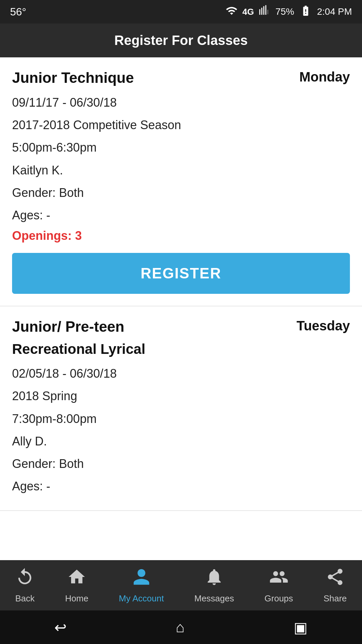  What do you see at coordinates (279, 598) in the screenshot?
I see `nav-groups-label: Groups` at bounding box center [279, 598].